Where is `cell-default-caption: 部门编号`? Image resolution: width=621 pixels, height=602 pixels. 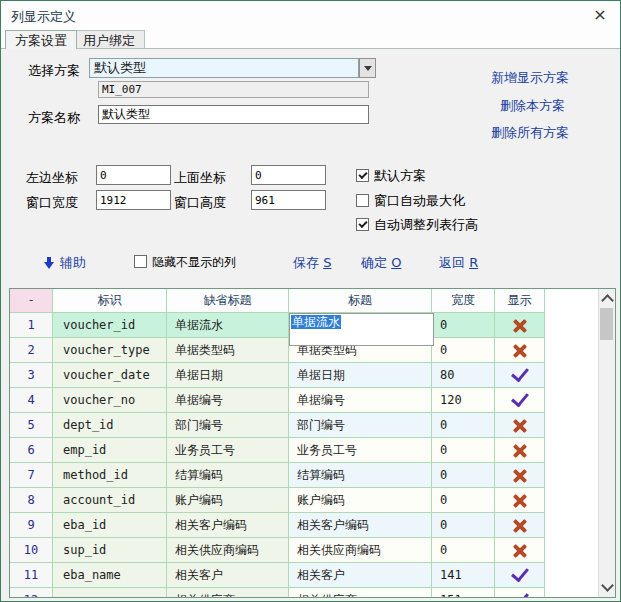
cell-default-caption: 部门编号 is located at coordinates (228, 426).